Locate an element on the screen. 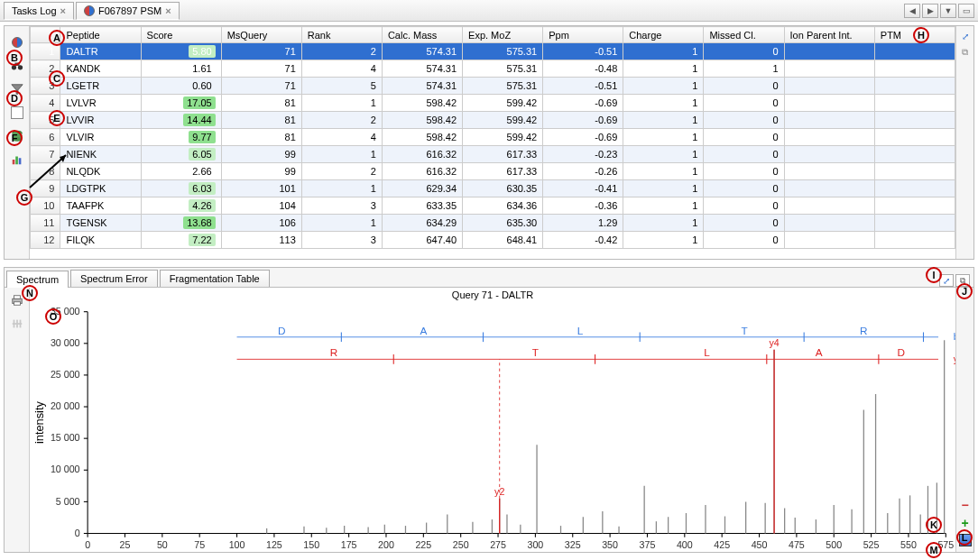  col-msquery: MsQuery is located at coordinates (262, 35).